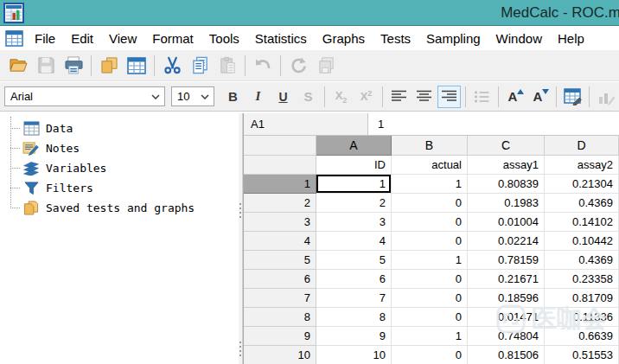 This screenshot has height=364, width=619. Describe the element at coordinates (354, 203) in the screenshot. I see `cell-A2: 2` at that location.